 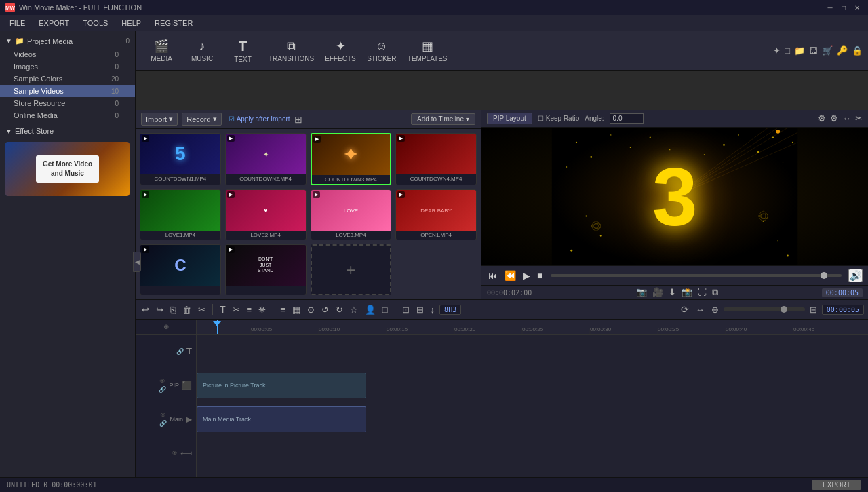 What do you see at coordinates (351, 159) in the screenshot?
I see `media-thumb-countdown3: ✦ ▶ COUNTDOWN3.MP4` at bounding box center [351, 159].